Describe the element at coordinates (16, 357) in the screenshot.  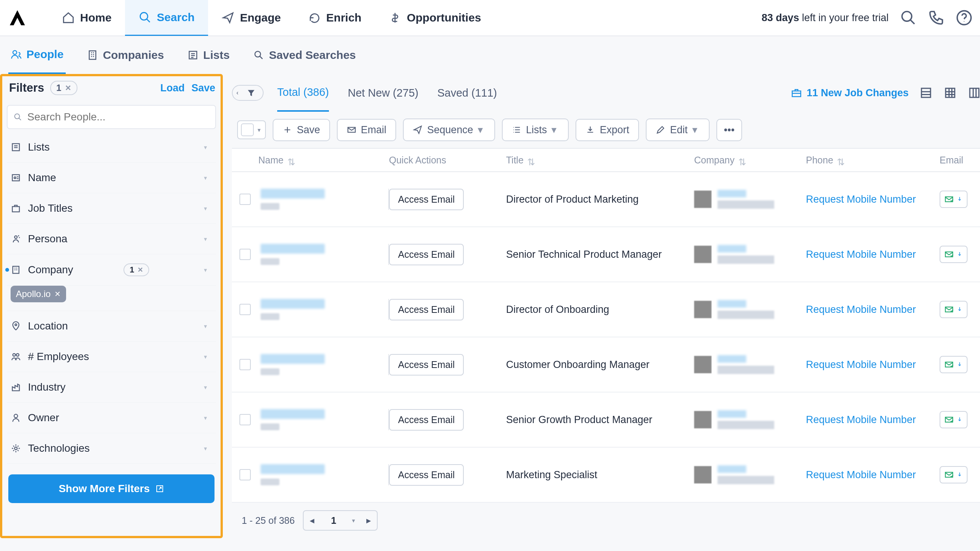
I see `employees-icon` at that location.